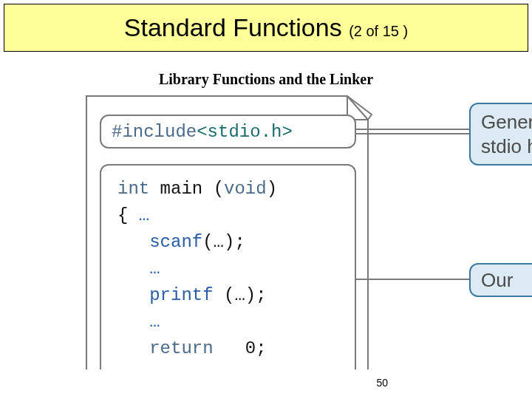 This screenshot has height=399, width=532. I want to click on code-line-5: printf (…);, so click(232, 296).